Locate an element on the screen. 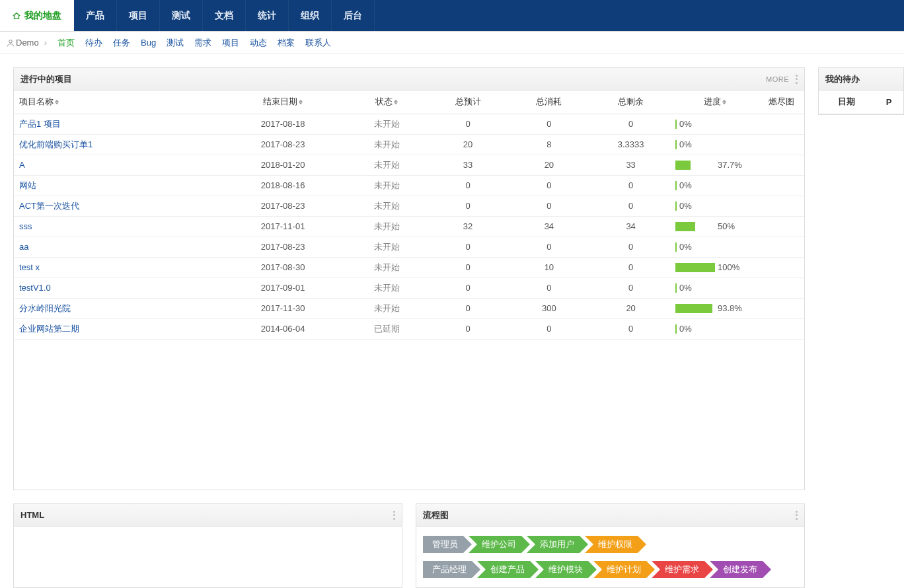 The image size is (904, 588). table-row: 产品1 项目2017-08-18未开始0000% is located at coordinates (409, 124).